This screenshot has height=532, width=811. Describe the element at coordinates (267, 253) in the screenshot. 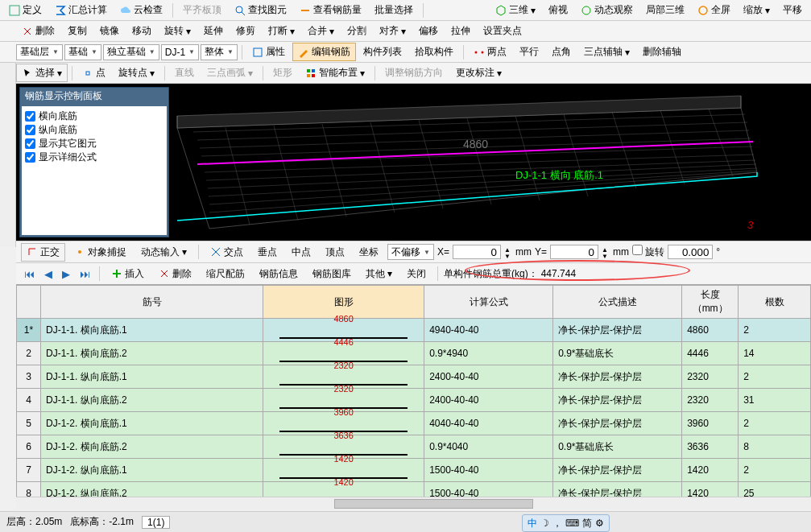

I see `btn-perp: 垂点` at that location.